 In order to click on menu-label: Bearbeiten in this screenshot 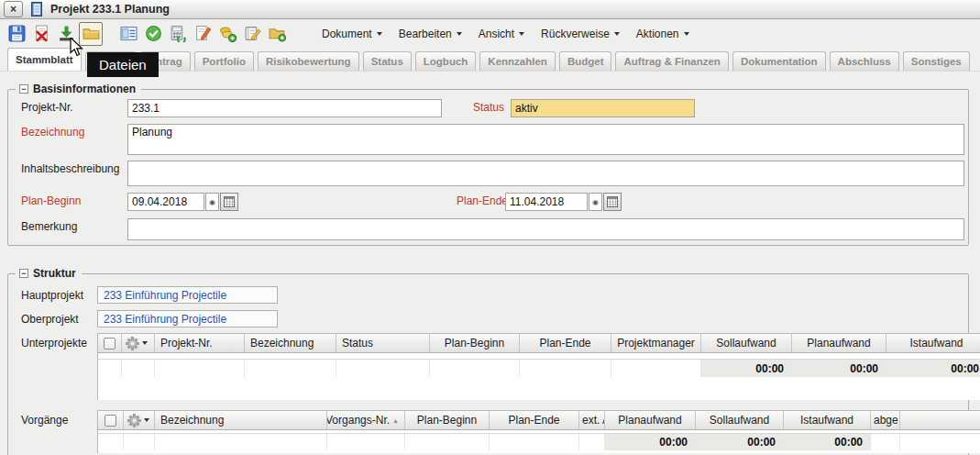, I will do `click(425, 34)`.